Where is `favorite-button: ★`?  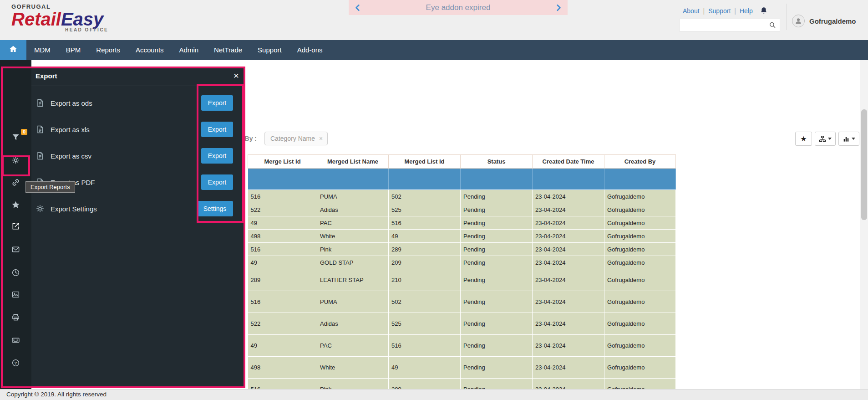
favorite-button: ★ is located at coordinates (804, 138).